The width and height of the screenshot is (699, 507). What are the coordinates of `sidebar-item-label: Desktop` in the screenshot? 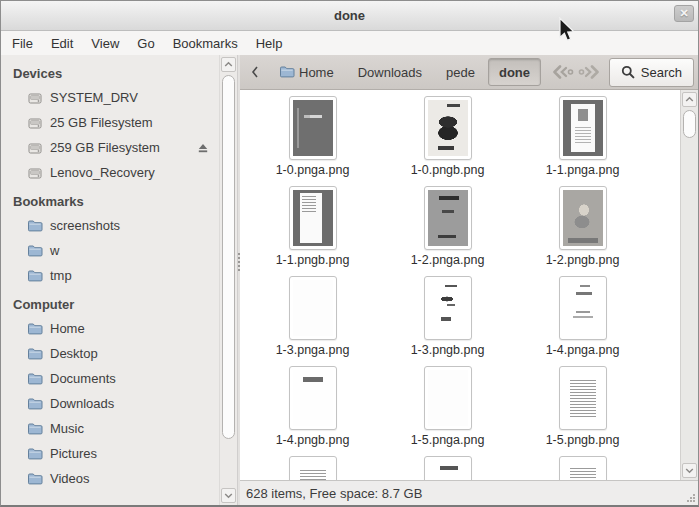 It's located at (74, 354).